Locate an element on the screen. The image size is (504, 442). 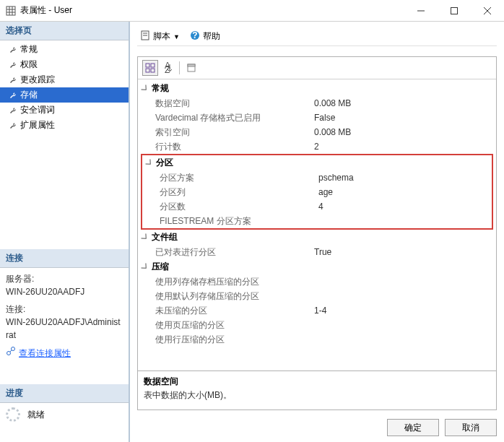
pg-key: 使用列存储存档压缩的分区 is located at coordinates (235, 282).